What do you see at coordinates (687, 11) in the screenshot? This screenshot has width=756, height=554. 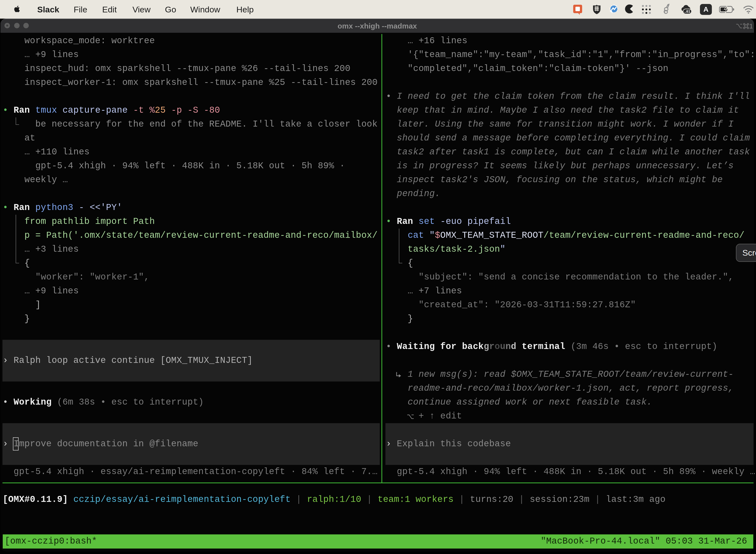 I see `svg-text: ..61` at bounding box center [687, 11].